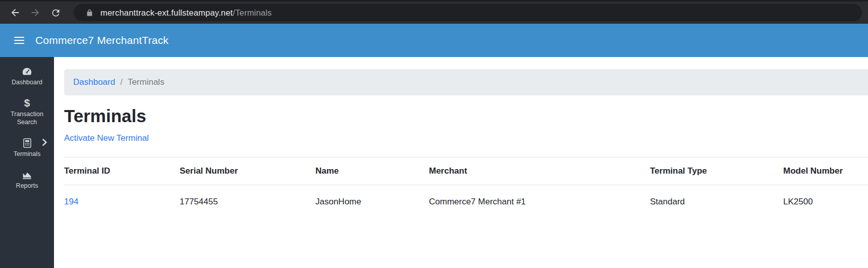 The image size is (868, 268). What do you see at coordinates (35, 13) in the screenshot?
I see `forward-arrow-icon` at bounding box center [35, 13].